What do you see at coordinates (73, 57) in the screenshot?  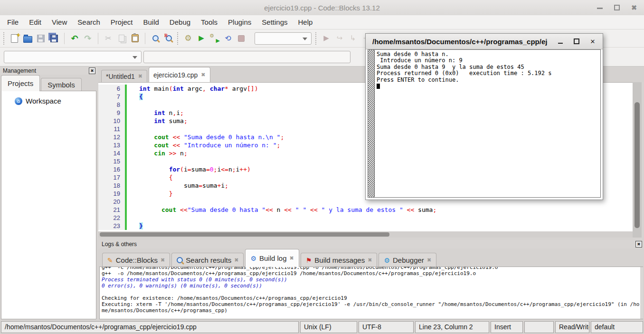 I see `symbol-scope-combo` at bounding box center [73, 57].